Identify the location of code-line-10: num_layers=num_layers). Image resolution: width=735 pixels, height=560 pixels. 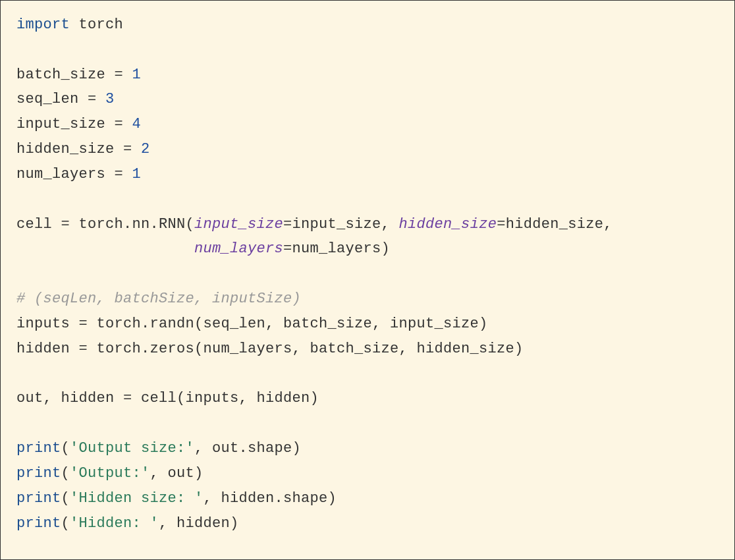
(203, 249).